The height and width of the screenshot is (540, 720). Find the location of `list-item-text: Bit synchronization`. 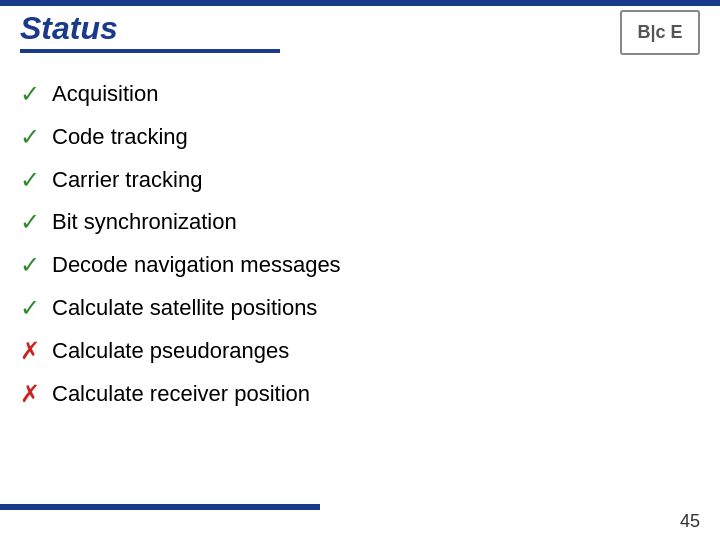

list-item-text: Bit synchronization is located at coordinates (144, 222).